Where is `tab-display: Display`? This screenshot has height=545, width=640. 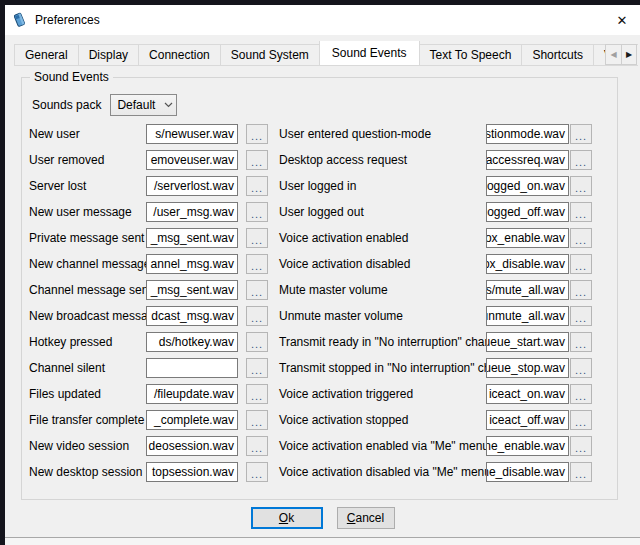 tab-display: Display is located at coordinates (108, 54).